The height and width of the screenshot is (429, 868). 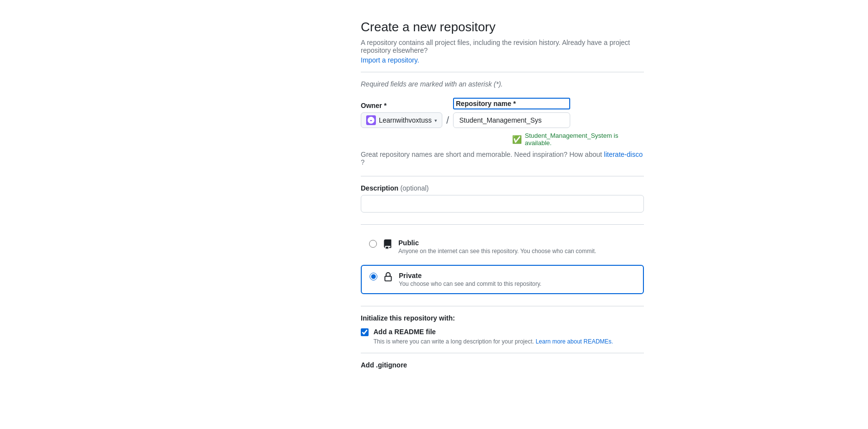 What do you see at coordinates (584, 139) in the screenshot?
I see `availability-text: Student_Management_System is available.` at bounding box center [584, 139].